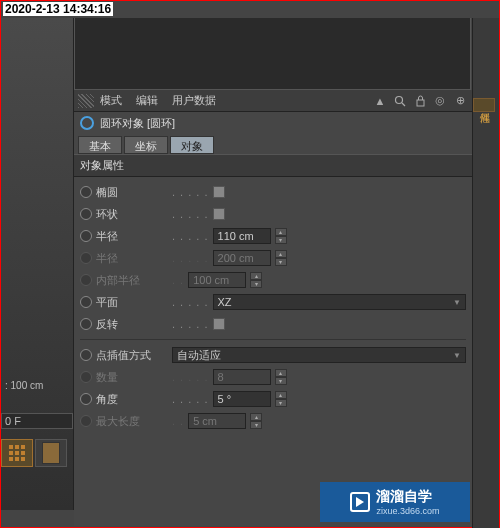 The height and width of the screenshot is (528, 500). Describe the element at coordinates (147, 100) in the screenshot. I see `menu-edit: 编辑` at that location.